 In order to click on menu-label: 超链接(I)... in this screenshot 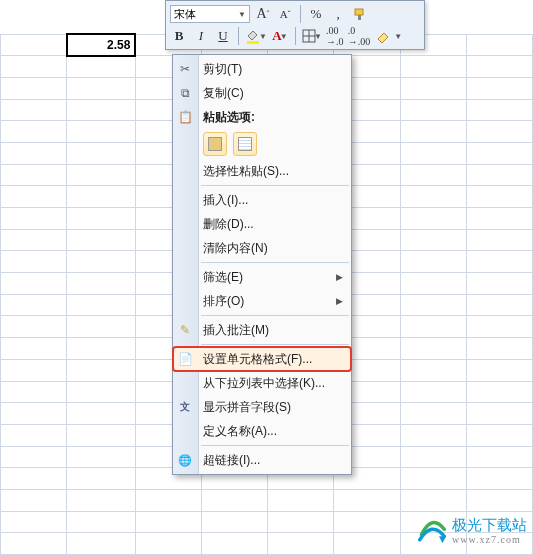, I will do `click(232, 460)`.